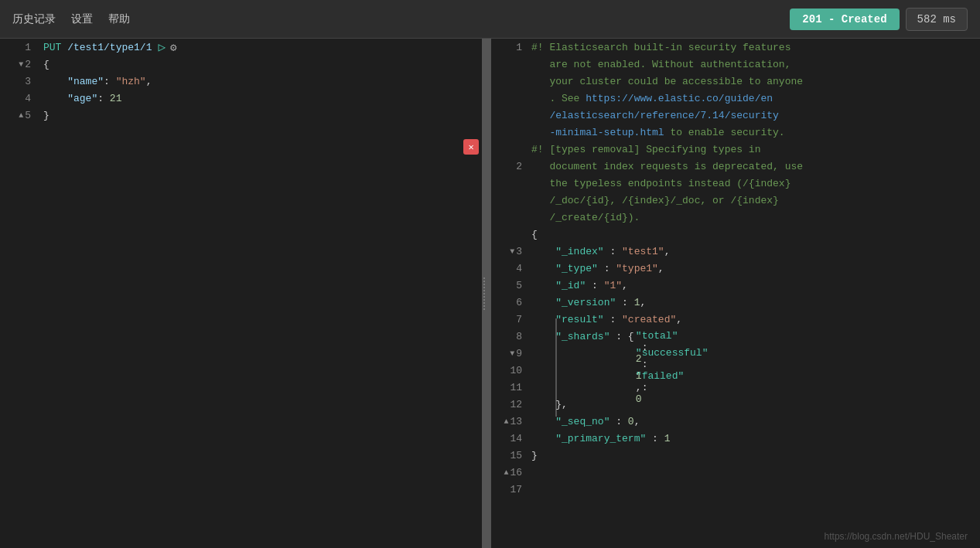 The image size is (980, 548). Describe the element at coordinates (754, 166) in the screenshot. I see `r-line-2b: document index requests is deprecated, u…` at that location.